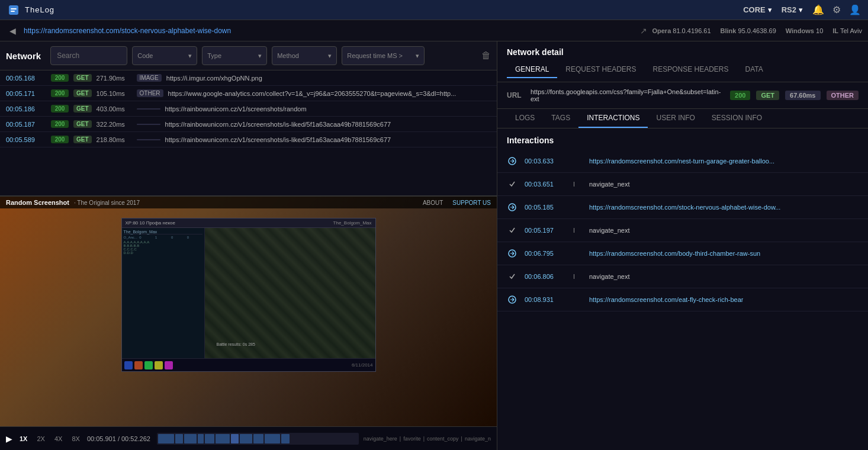 This screenshot has width=868, height=450. I want to click on tab-logs: LOGS, so click(525, 118).